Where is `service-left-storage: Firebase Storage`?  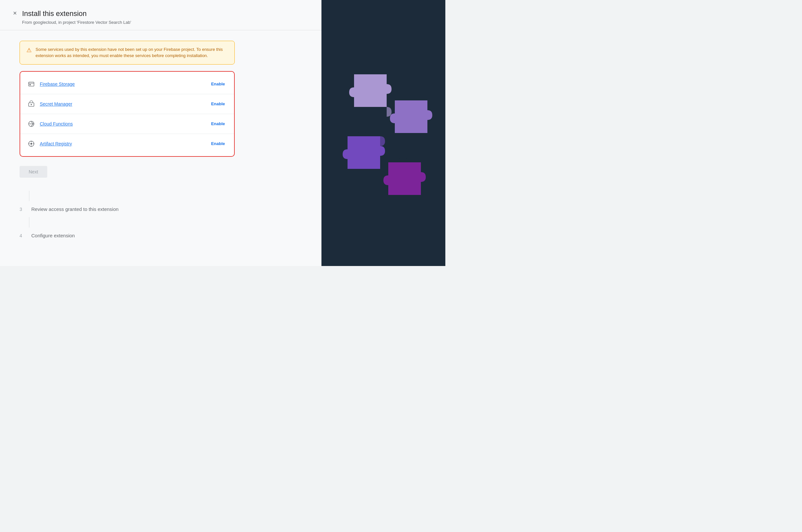 service-left-storage: Firebase Storage is located at coordinates (51, 84).